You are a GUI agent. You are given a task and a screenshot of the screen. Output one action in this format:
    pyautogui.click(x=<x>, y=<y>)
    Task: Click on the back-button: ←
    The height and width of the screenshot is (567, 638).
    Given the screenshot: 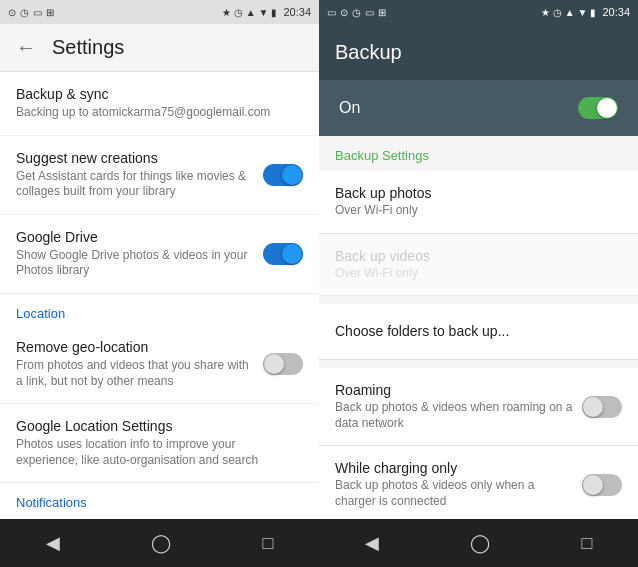 What is the action you would take?
    pyautogui.click(x=26, y=48)
    